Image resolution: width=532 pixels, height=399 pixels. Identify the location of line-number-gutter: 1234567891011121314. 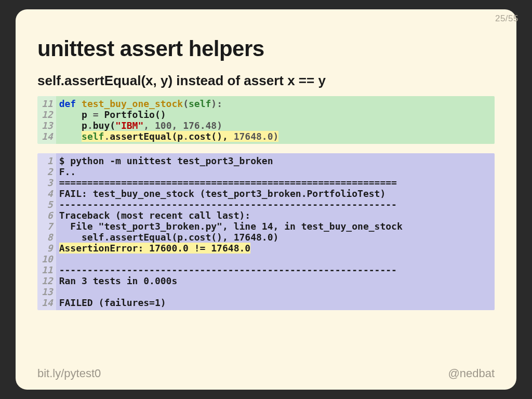
(47, 232).